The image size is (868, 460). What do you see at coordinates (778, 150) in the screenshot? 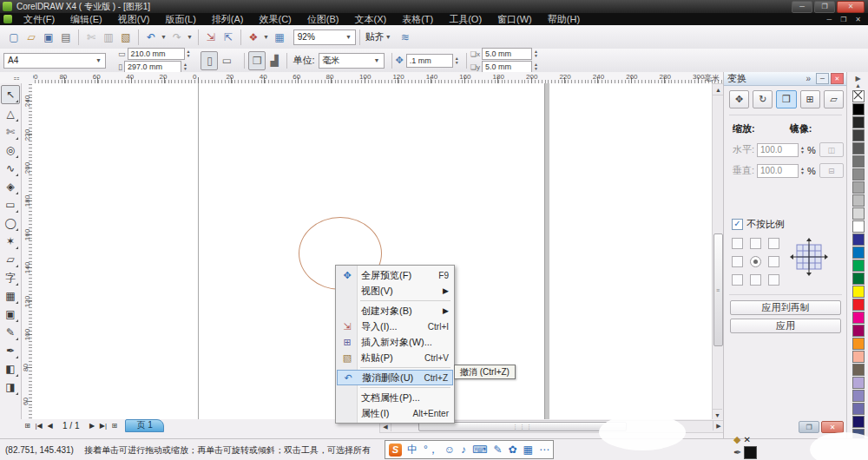
I see `scale-horizontal-input: 100.0` at bounding box center [778, 150].